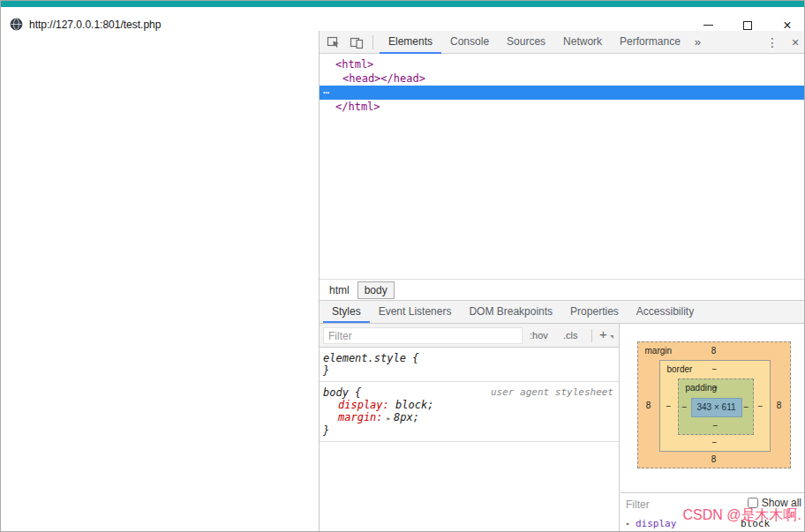 The image size is (805, 532). Describe the element at coordinates (562, 42) in the screenshot. I see `devtools-toolbar: Elements Console Sources Network Perform…` at that location.